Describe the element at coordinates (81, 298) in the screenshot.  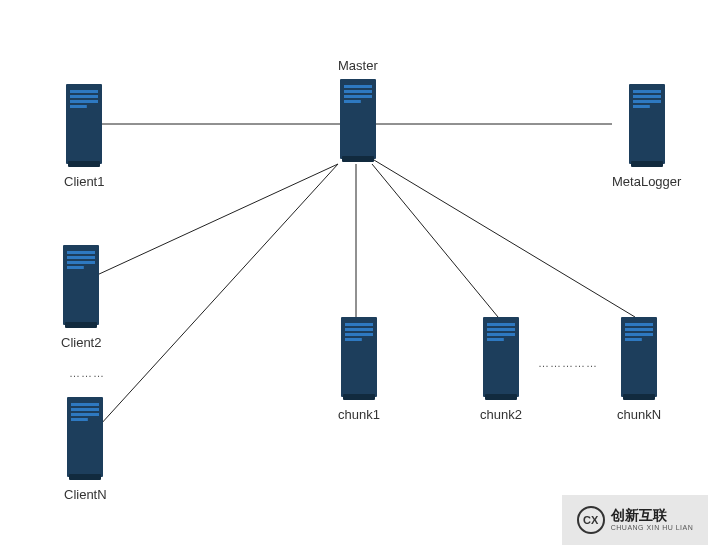
I see `node-client2: Client2` at that location.